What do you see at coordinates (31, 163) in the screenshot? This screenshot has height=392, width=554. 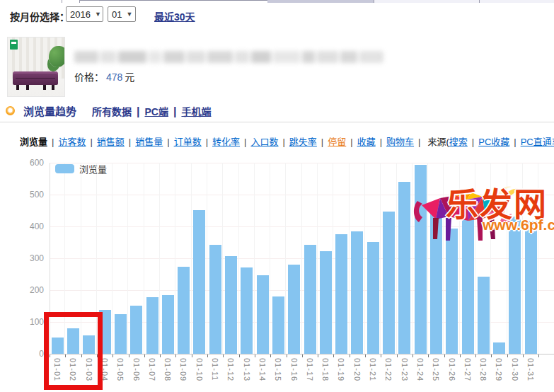 I see `y-axis-label: 600` at bounding box center [31, 163].